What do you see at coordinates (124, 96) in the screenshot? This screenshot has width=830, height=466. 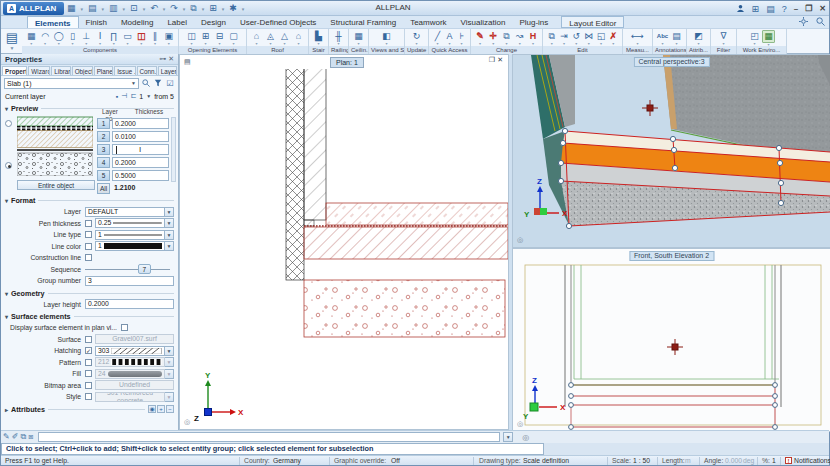 I see `layer-nav-prev-icon: ⊣` at bounding box center [124, 96].